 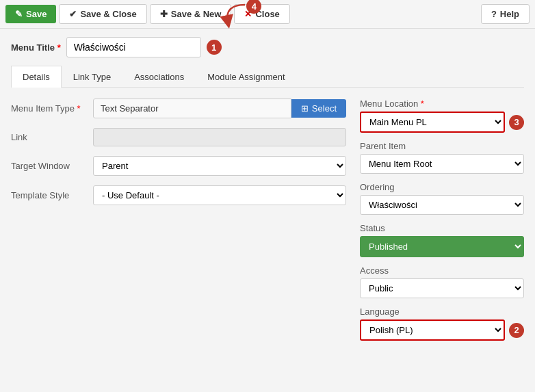 I want to click on save-button: ✎ Save, so click(x=31, y=14).